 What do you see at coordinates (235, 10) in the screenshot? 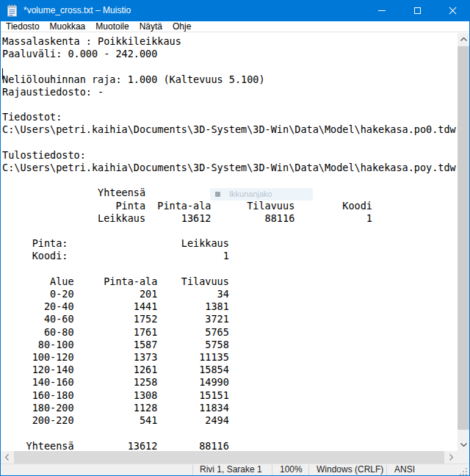
I see `title-bar: *volume_cross.txt – Muistio` at bounding box center [235, 10].